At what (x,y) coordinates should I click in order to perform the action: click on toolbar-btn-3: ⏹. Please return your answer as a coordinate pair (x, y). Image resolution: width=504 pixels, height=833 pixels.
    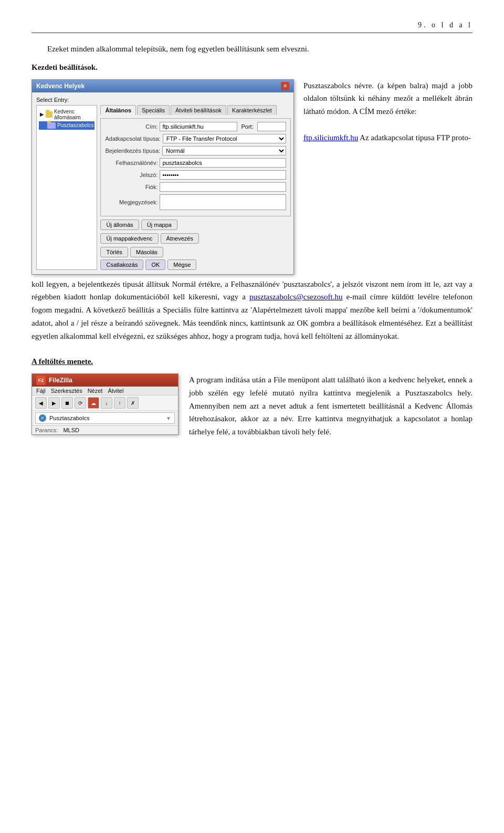
    Looking at the image, I should click on (67, 403).